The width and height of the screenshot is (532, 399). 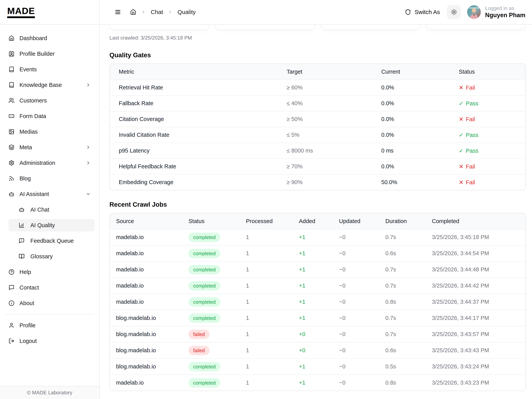 What do you see at coordinates (409, 383) in the screenshot?
I see `job-duration: 0.8s` at bounding box center [409, 383].